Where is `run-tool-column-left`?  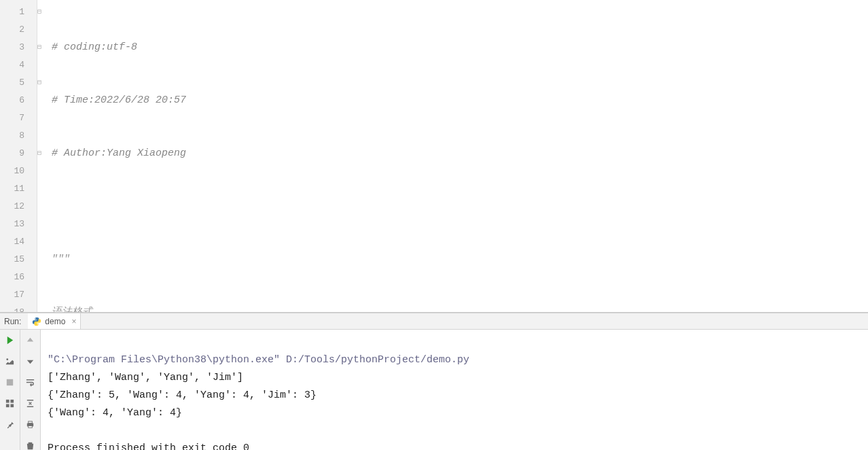 run-tool-column-left is located at coordinates (10, 390).